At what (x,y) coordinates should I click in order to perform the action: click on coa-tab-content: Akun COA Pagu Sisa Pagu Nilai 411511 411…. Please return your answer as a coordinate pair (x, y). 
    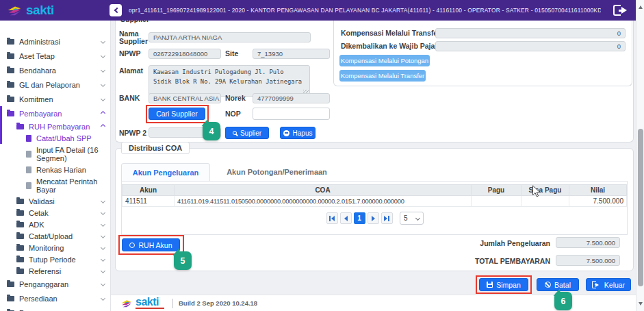
    Looking at the image, I should click on (374, 208).